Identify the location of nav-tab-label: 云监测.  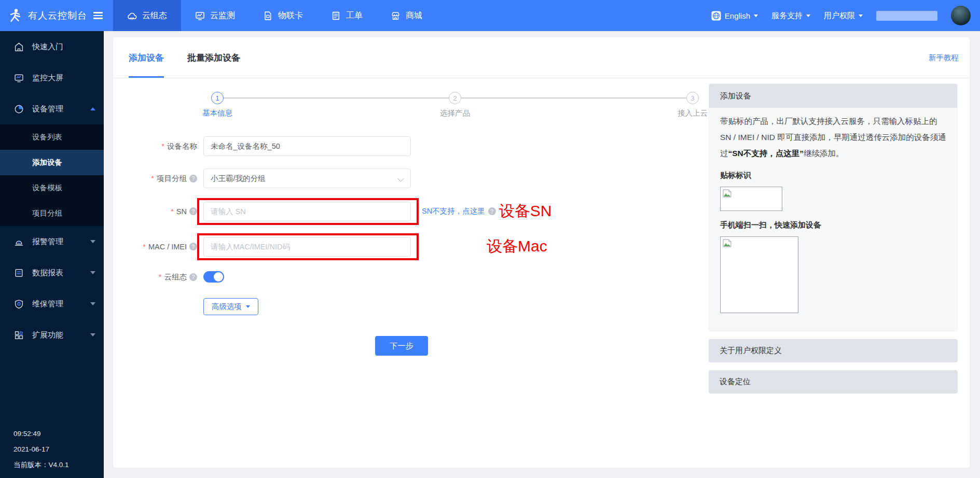
(223, 16).